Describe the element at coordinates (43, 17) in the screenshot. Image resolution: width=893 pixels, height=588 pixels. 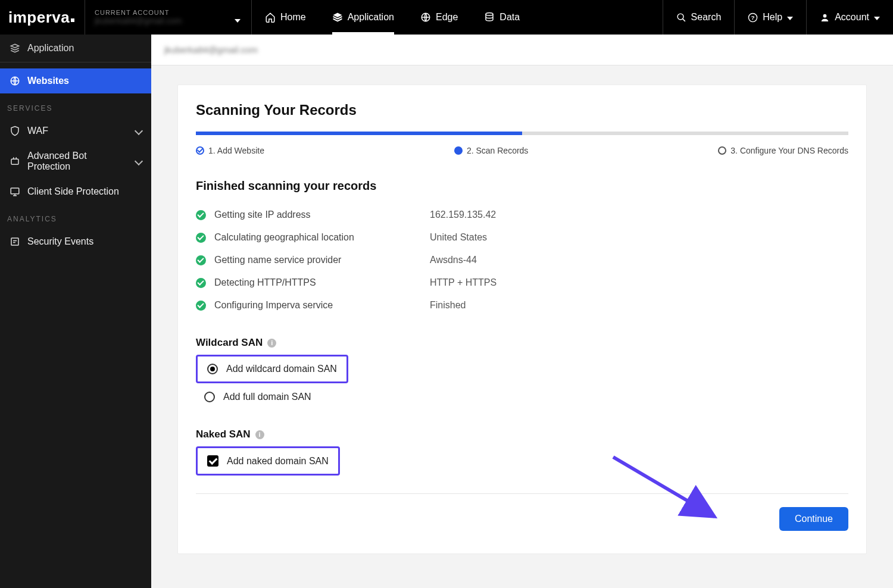
I see `brand-logo: imperva` at that location.